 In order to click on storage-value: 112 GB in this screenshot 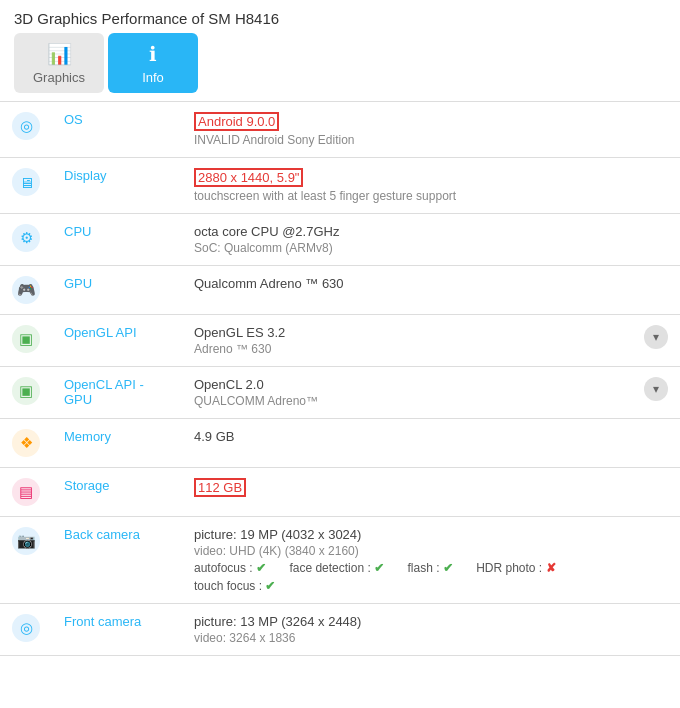, I will do `click(407, 492)`.